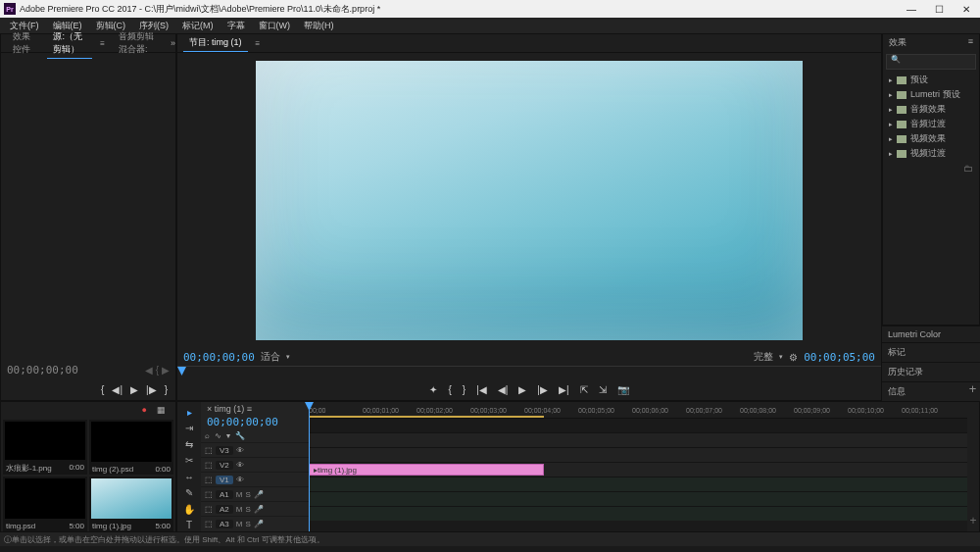 This screenshot has height=552, width=980. What do you see at coordinates (88, 389) in the screenshot?
I see `source-transport: { ◀| ▶ |▶ } +` at bounding box center [88, 389].